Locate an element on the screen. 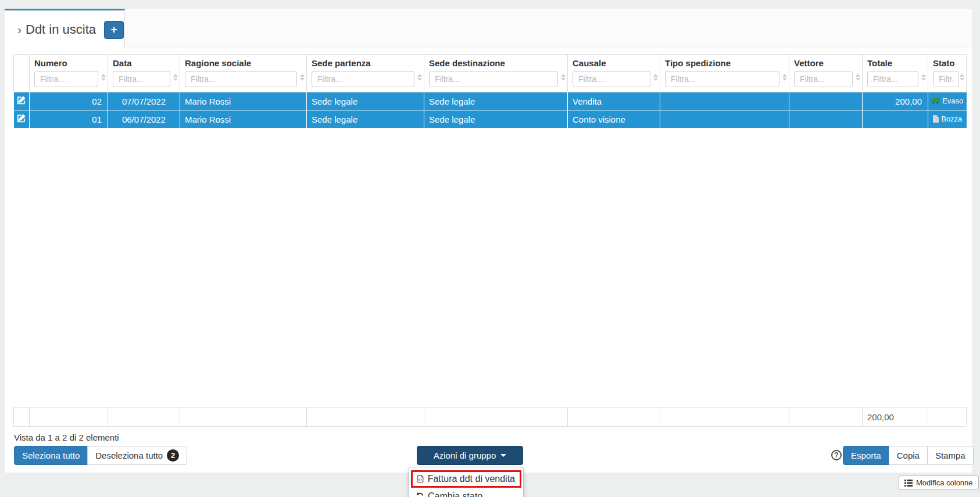 This screenshot has width=980, height=497. filter-input-stato is located at coordinates (946, 79).